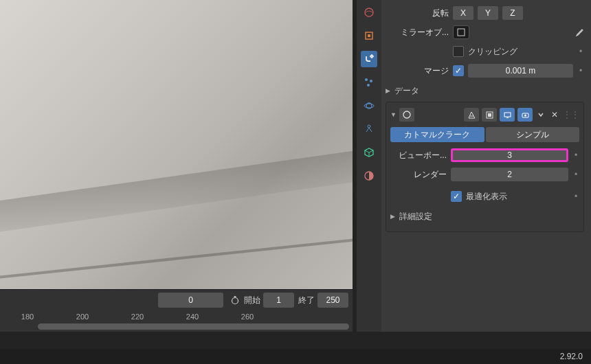 The image size is (591, 364). Describe the element at coordinates (510, 155) in the screenshot. I see `viewport-level-field: 3` at that location.